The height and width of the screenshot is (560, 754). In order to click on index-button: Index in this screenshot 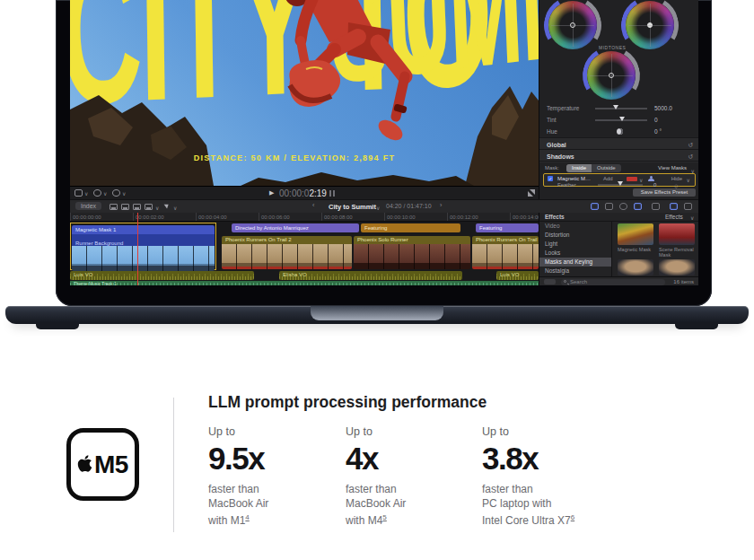, I will do `click(88, 206)`.